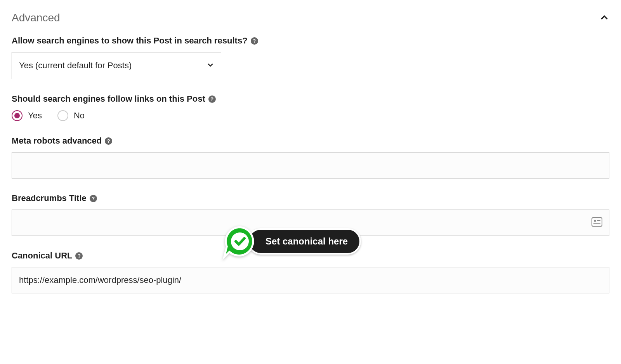 The width and height of the screenshot is (621, 364). Describe the element at coordinates (240, 241) in the screenshot. I see `callout-check-badge-icon` at that location.